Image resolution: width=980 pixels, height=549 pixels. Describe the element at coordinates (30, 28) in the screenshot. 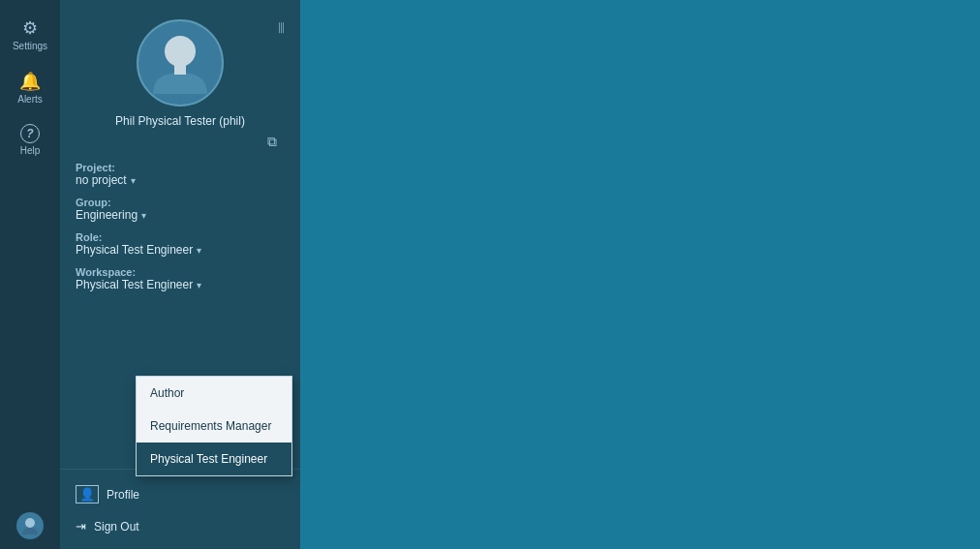

I see `gear-icon: ⚙` at that location.